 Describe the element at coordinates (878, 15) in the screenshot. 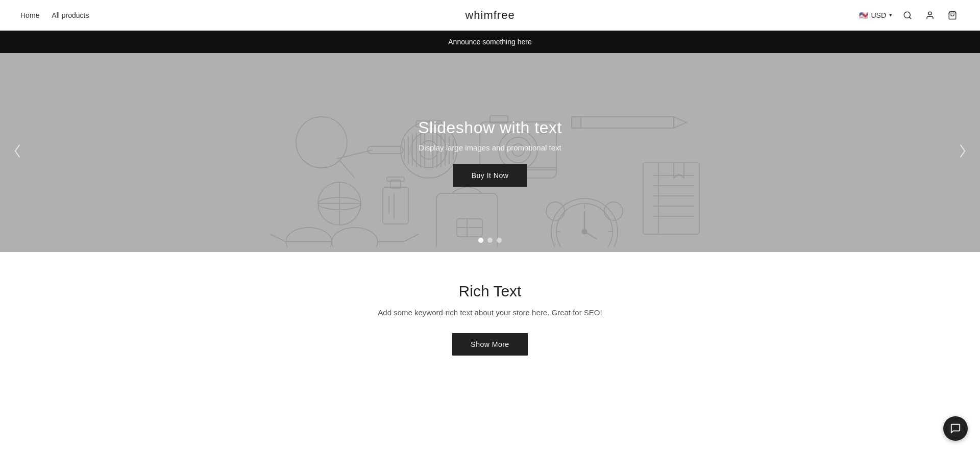

I see `currency-label: USD` at that location.